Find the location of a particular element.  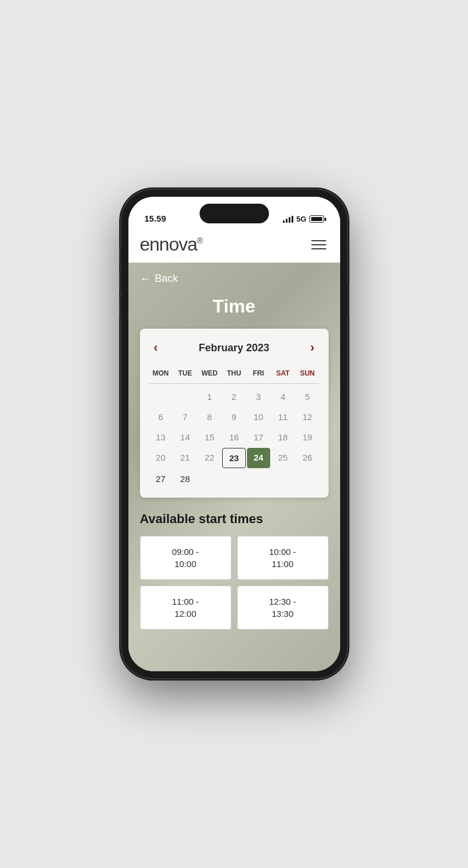

back-arrow-icon: ← is located at coordinates (146, 279).